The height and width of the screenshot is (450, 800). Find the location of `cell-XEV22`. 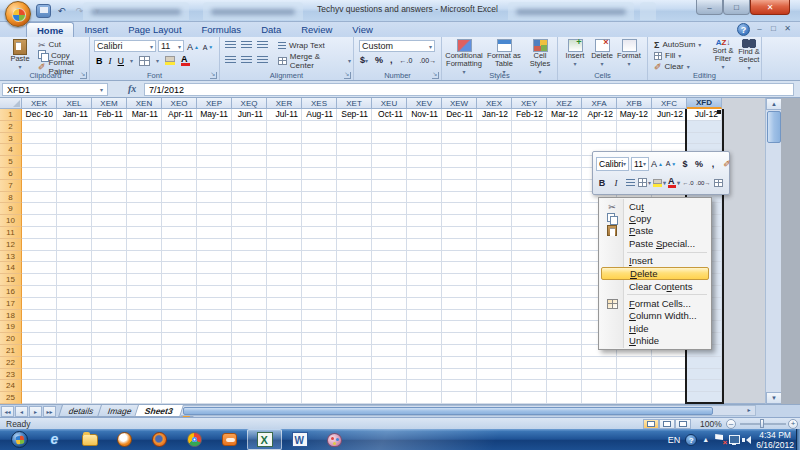

cell-XEV22 is located at coordinates (424, 363).